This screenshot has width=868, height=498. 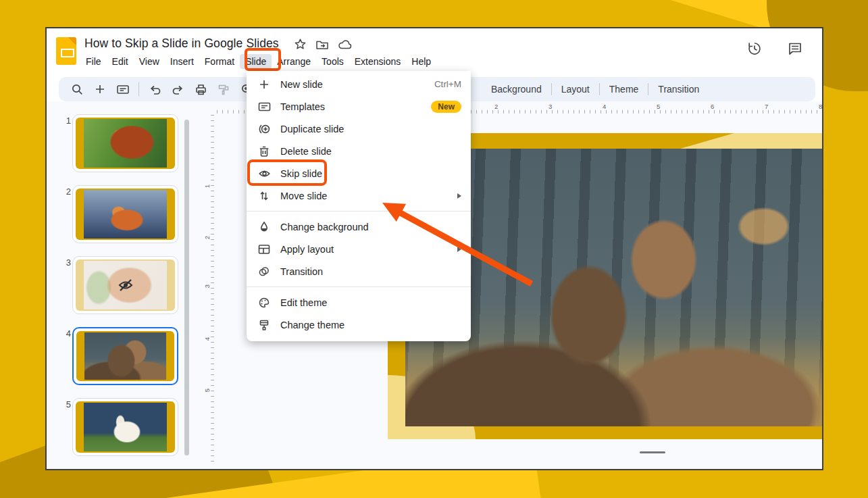 I want to click on version-history-icon, so click(x=755, y=49).